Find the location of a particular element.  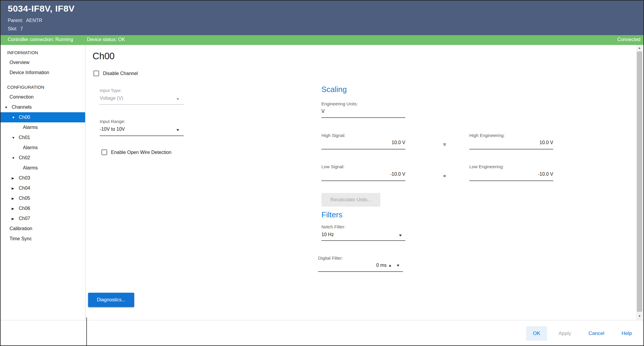

sidebar-item-ch03: ▶Ch03 is located at coordinates (43, 178).